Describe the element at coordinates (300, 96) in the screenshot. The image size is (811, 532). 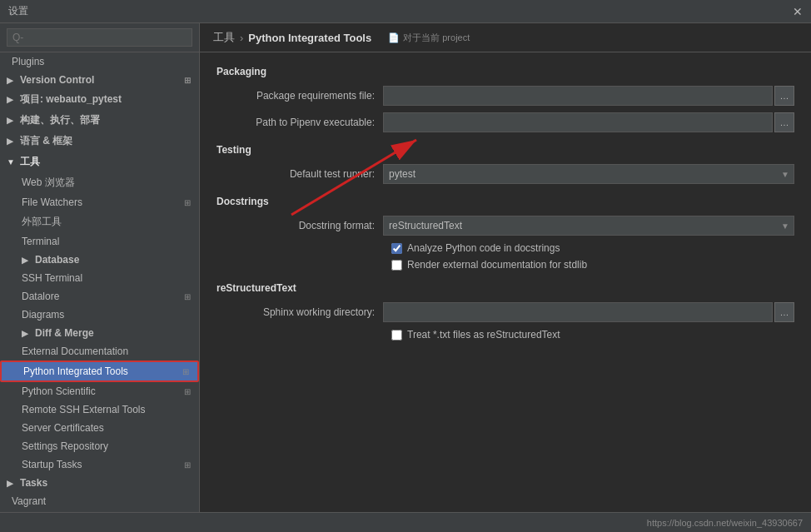
I see `package-requirements-label: Package requirements file:` at that location.